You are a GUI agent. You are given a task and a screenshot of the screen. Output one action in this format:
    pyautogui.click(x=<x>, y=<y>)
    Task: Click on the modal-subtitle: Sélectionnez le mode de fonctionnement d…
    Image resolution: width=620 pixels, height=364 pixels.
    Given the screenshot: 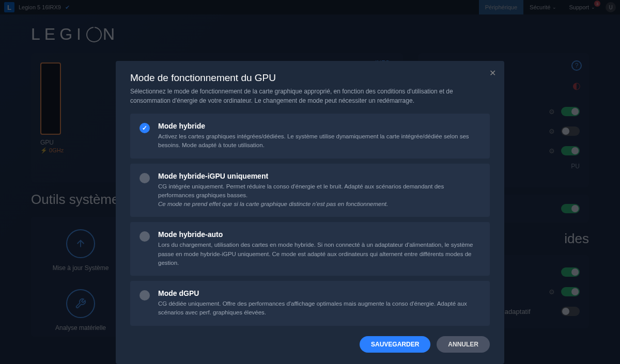 What is the action you would take?
    pyautogui.click(x=310, y=96)
    